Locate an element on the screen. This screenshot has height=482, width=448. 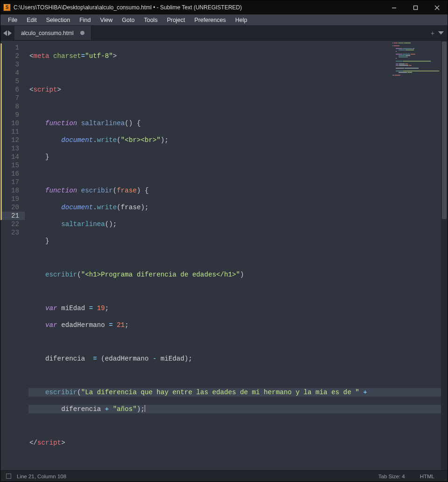
text-cursor is located at coordinates (145, 408).